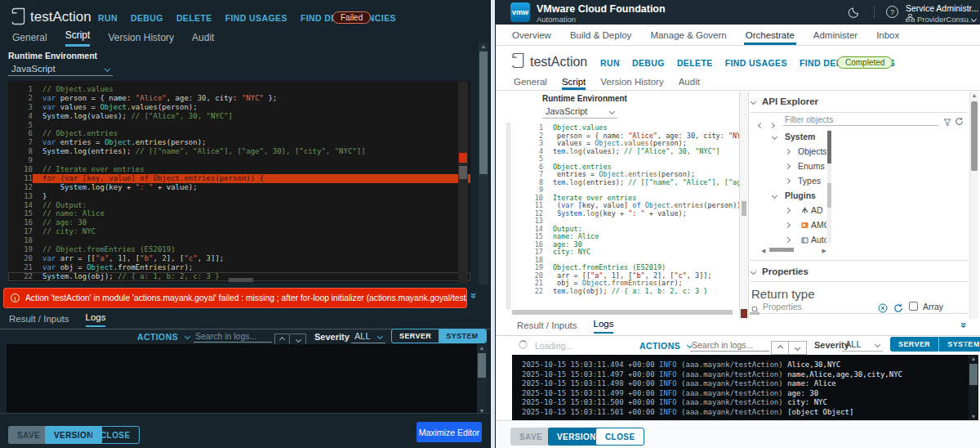 The image size is (980, 448). I want to click on scroll-down-icon: ▼, so click(973, 417).